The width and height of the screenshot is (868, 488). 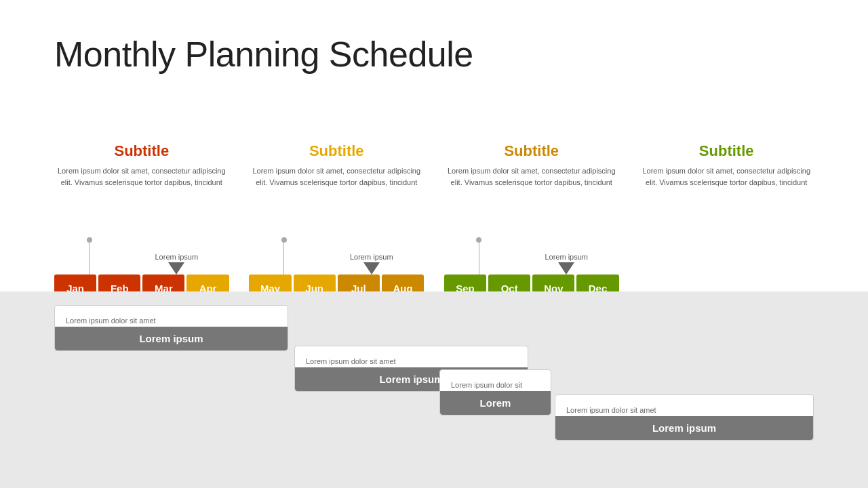 What do you see at coordinates (336, 176) in the screenshot?
I see `subtitle-text-2: Lorem ipsum dolor sit amet, consectetur …` at bounding box center [336, 176].